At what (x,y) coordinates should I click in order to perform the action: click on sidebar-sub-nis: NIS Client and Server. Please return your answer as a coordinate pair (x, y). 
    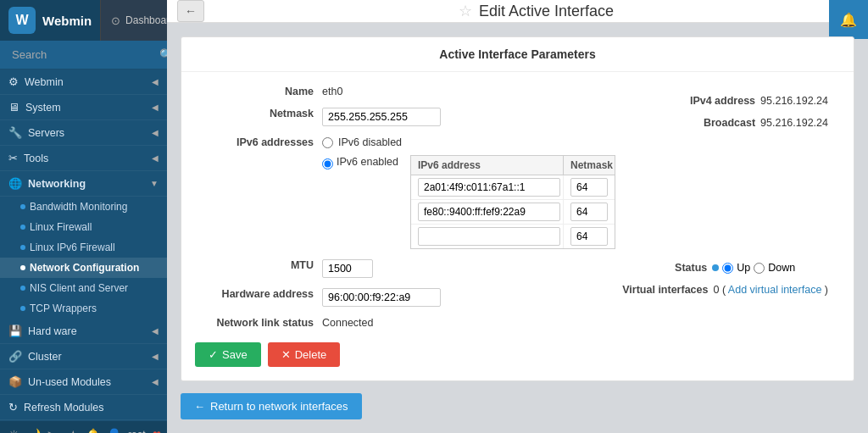
    Looking at the image, I should click on (83, 288).